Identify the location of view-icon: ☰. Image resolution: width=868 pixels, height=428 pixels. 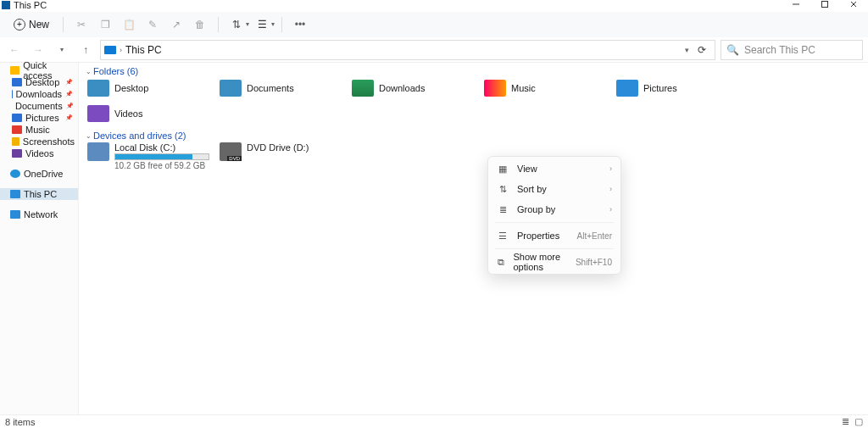
(262, 25).